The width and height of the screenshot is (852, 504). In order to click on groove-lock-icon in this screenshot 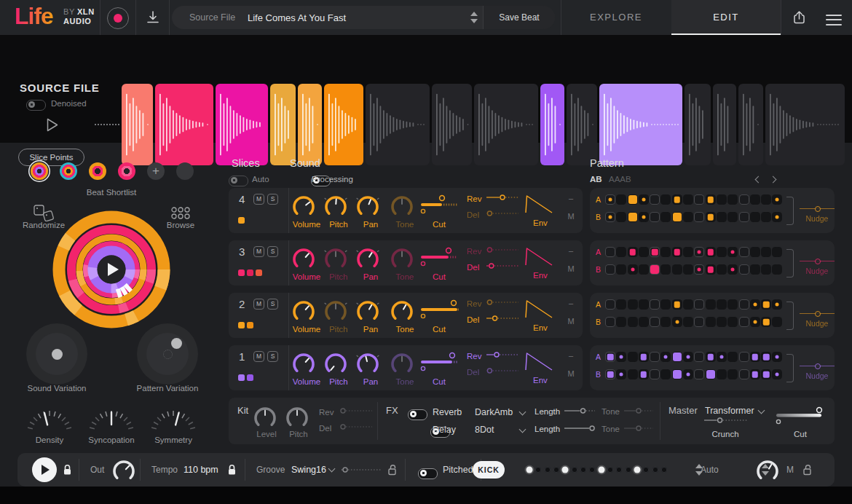, I will do `click(393, 470)`.